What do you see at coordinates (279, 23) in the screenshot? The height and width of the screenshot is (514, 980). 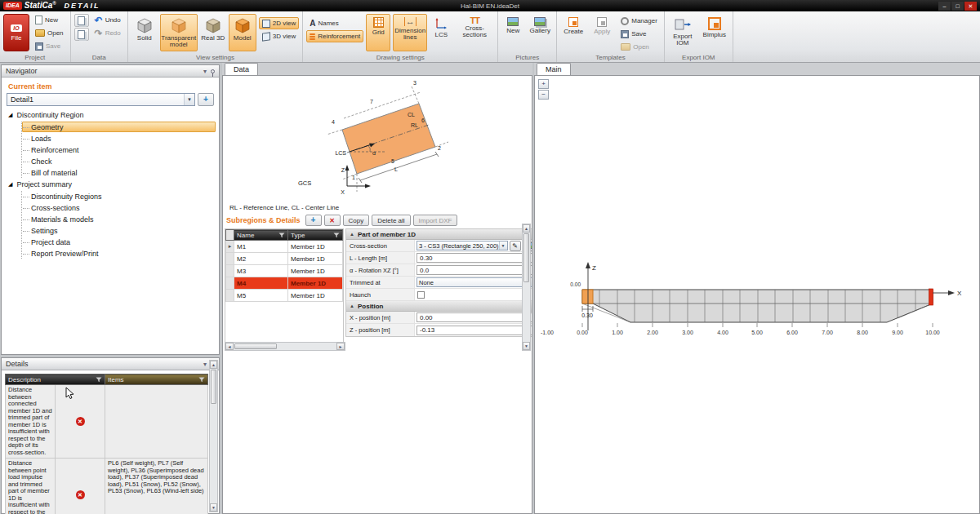 I see `2d-view-button: 2D view` at bounding box center [279, 23].